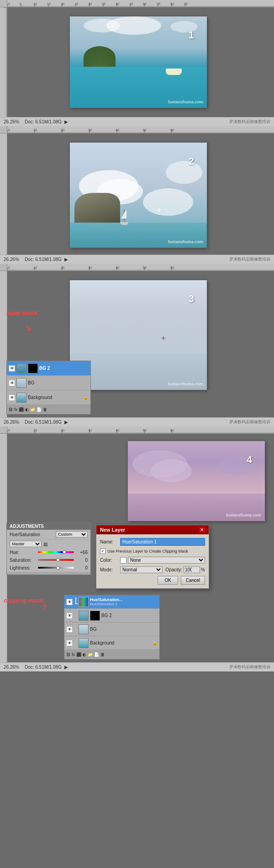 This screenshot has height=868, width=274. Describe the element at coordinates (69, 629) in the screenshot. I see `eye-icon-4-bg: 👁` at that location.